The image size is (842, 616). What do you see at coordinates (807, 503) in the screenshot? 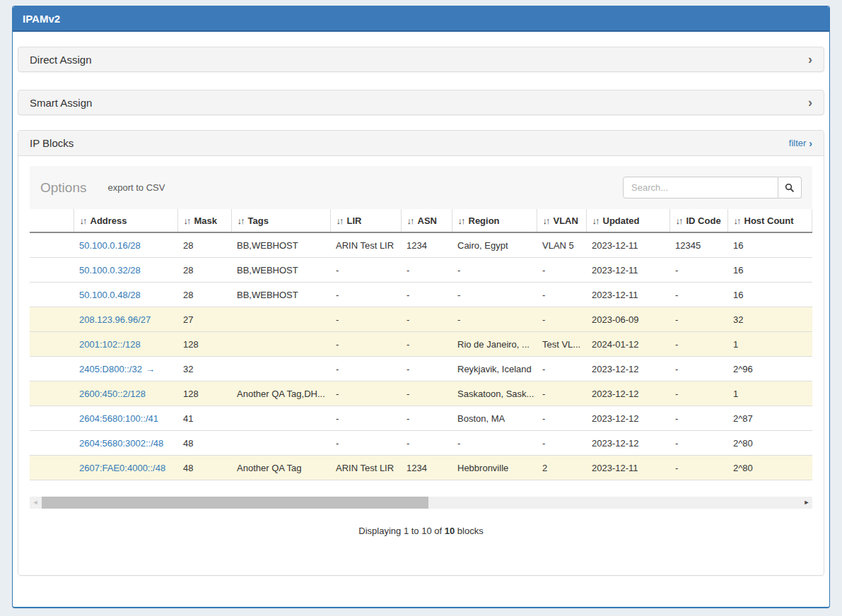
I see `scroll-right-icon: ►` at bounding box center [807, 503].